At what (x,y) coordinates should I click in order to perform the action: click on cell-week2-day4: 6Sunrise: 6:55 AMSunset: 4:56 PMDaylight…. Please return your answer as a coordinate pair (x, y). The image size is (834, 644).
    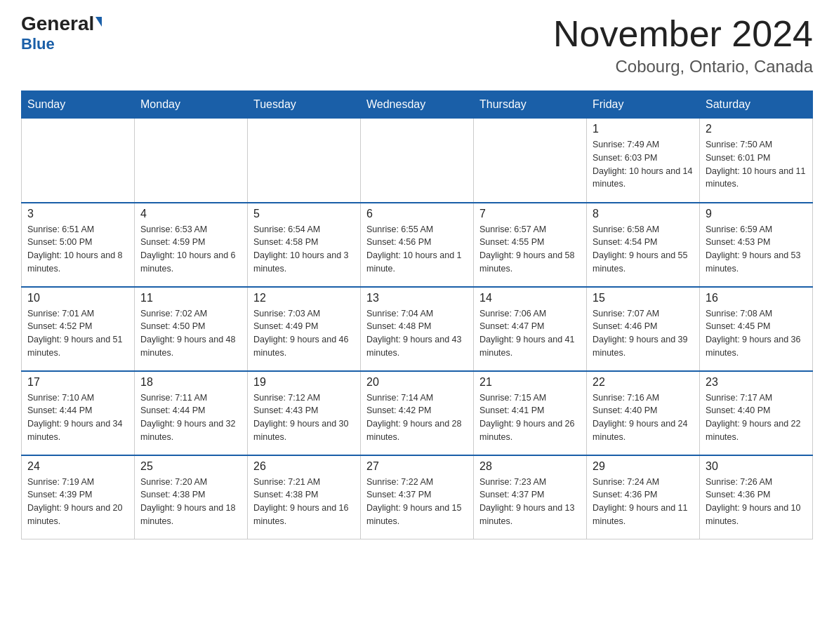
    Looking at the image, I should click on (417, 245).